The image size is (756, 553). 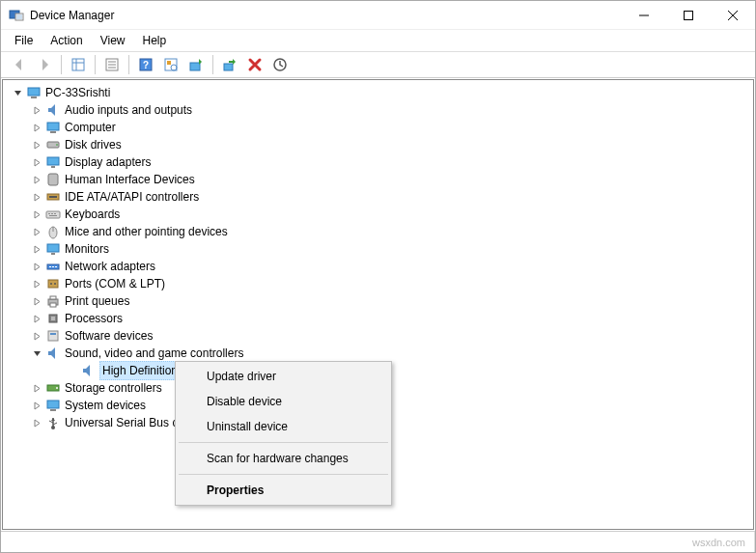 I want to click on menu-help: Help, so click(x=154, y=41).